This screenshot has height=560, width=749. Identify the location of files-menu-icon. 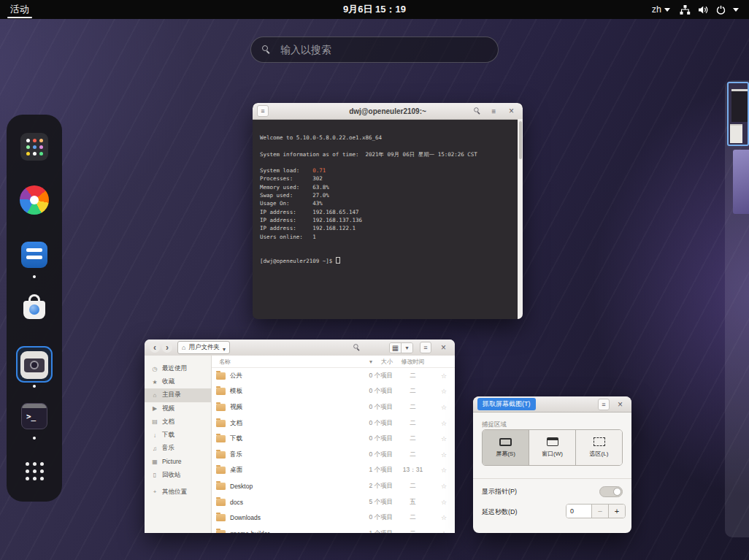
(426, 348).